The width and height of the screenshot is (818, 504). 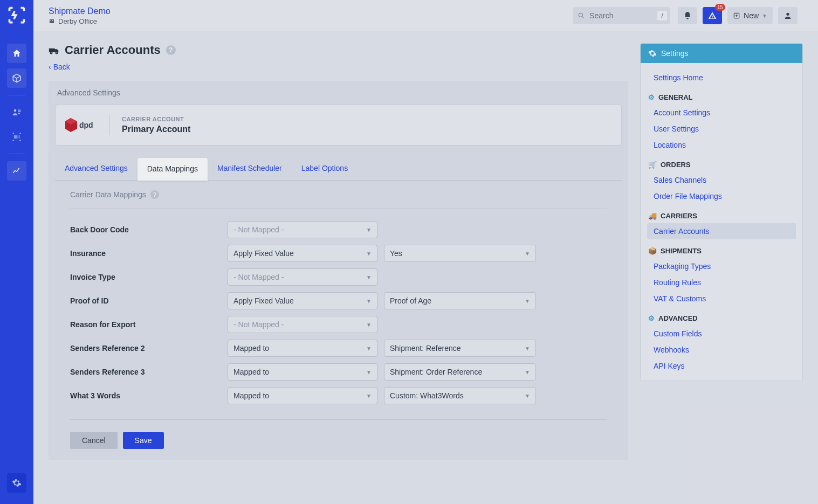 I want to click on tab-label-options: Label Options, so click(x=325, y=169).